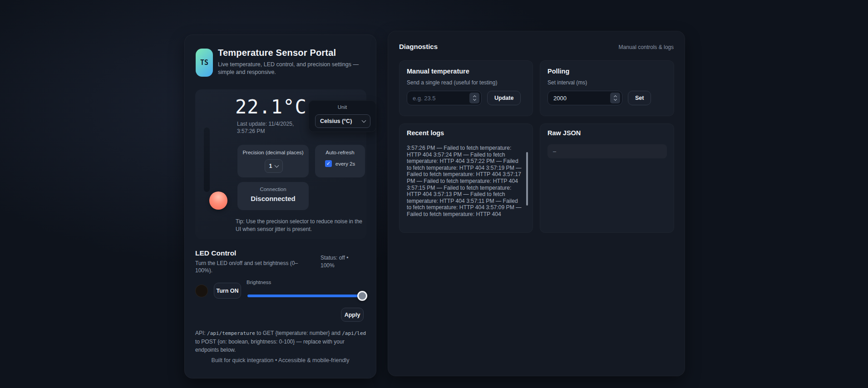 The height and width of the screenshot is (388, 868). What do you see at coordinates (271, 166) in the screenshot?
I see `precision-select-value: 1` at bounding box center [271, 166].